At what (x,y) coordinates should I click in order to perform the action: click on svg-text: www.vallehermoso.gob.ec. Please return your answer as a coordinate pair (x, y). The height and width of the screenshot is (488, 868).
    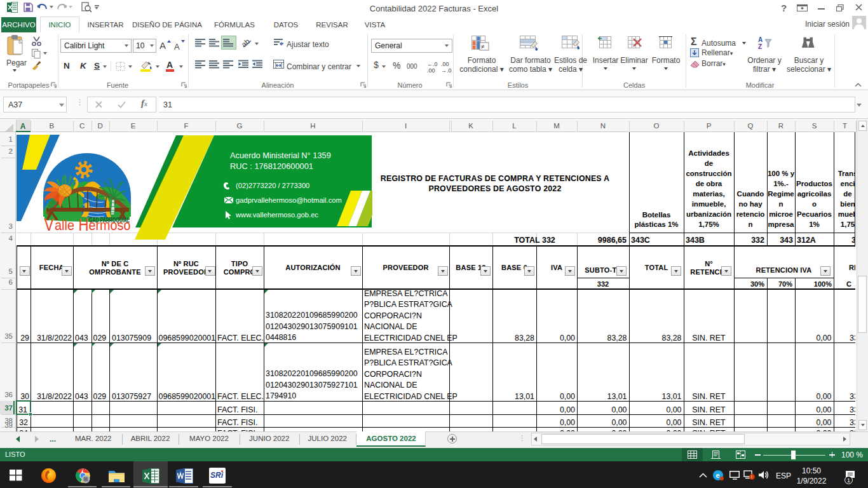
    Looking at the image, I should click on (277, 215).